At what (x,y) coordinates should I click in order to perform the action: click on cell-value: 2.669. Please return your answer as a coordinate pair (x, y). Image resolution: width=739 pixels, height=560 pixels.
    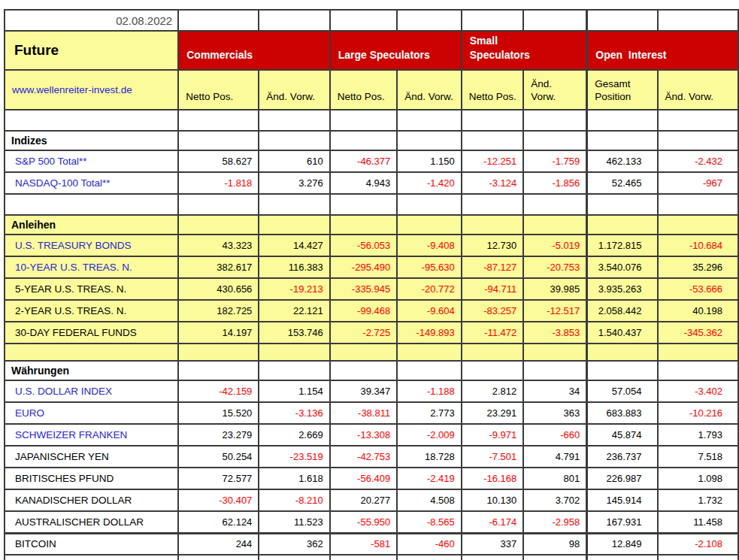
    Looking at the image, I should click on (294, 434).